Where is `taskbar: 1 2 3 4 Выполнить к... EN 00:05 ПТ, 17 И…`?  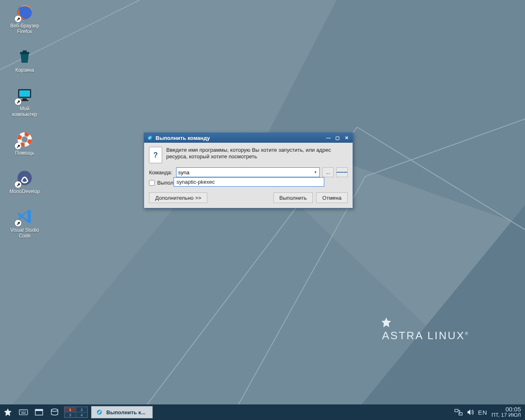 taskbar: 1 2 3 4 Выполнить к... EN 00:05 ПТ, 17 И… is located at coordinates (263, 412).